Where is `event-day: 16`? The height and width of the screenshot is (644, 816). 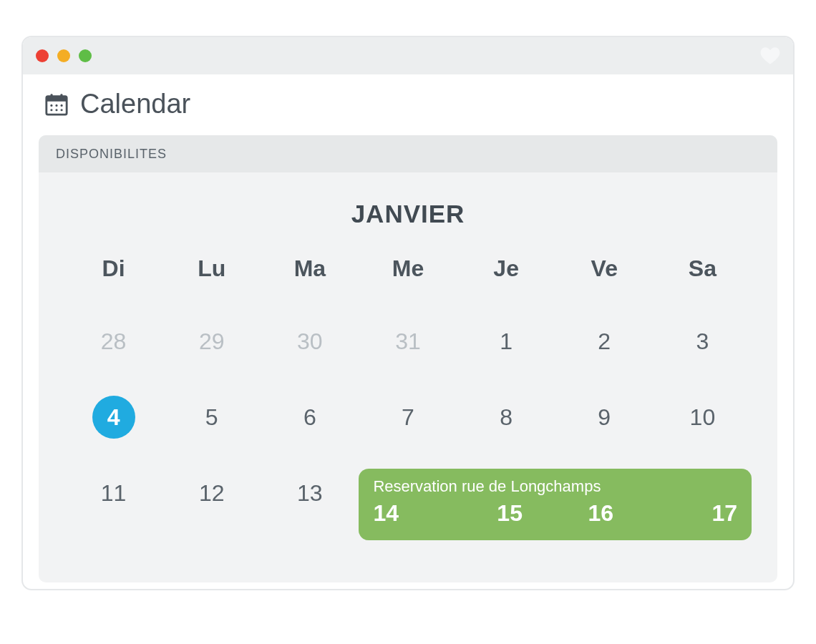
event-day: 16 is located at coordinates (601, 514).